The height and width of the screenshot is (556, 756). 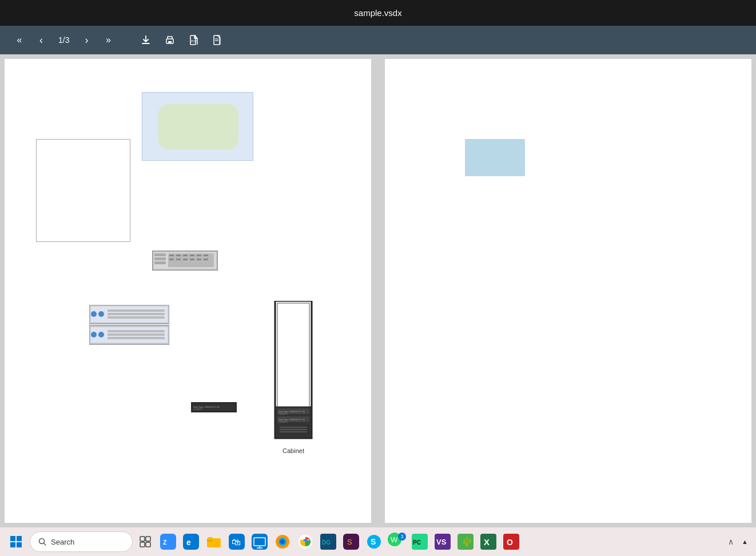 What do you see at coordinates (168, 542) in the screenshot?
I see `zoom-icon: Z` at bounding box center [168, 542].